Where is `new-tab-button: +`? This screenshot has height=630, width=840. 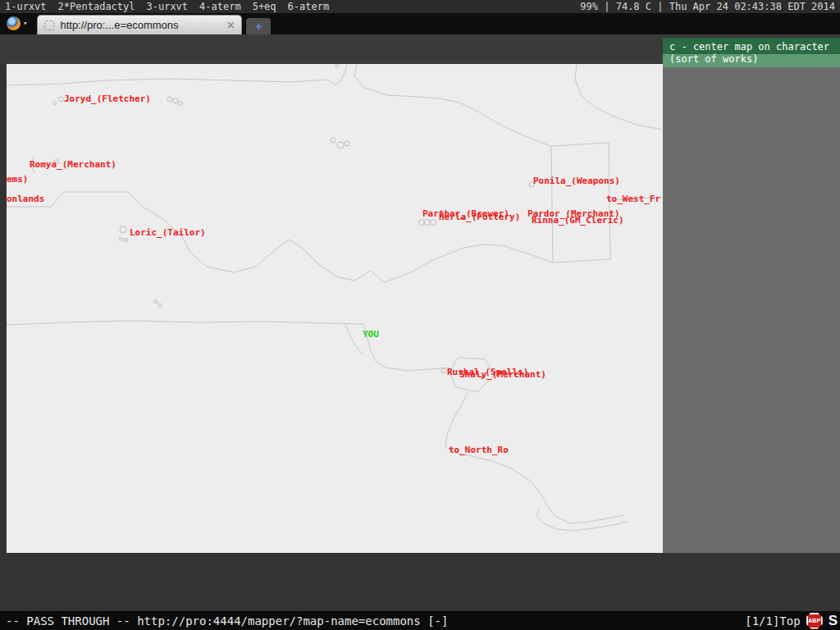
new-tab-button: + is located at coordinates (258, 26).